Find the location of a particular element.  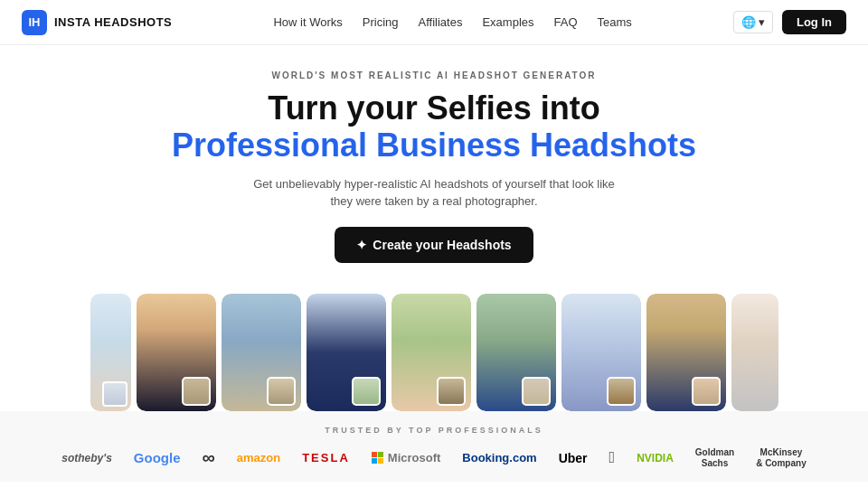

cta-button: ✦ Create your Headshots is located at coordinates (434, 245).